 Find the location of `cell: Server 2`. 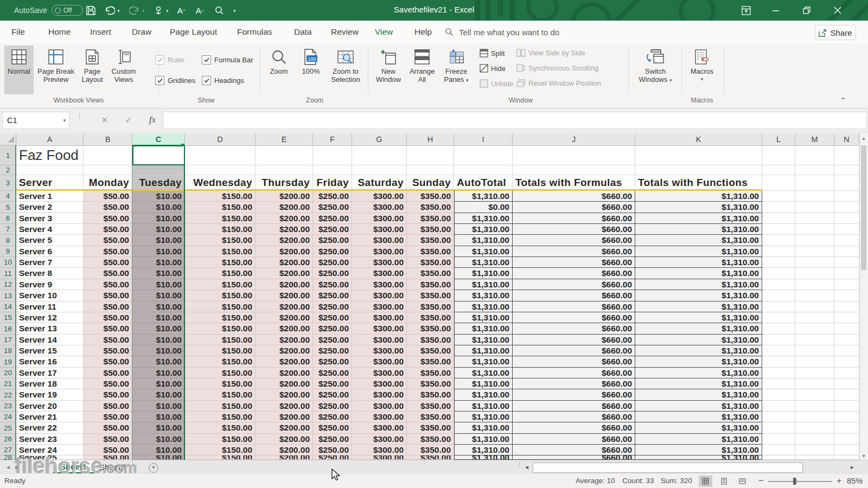

cell: Server 2 is located at coordinates (50, 207).